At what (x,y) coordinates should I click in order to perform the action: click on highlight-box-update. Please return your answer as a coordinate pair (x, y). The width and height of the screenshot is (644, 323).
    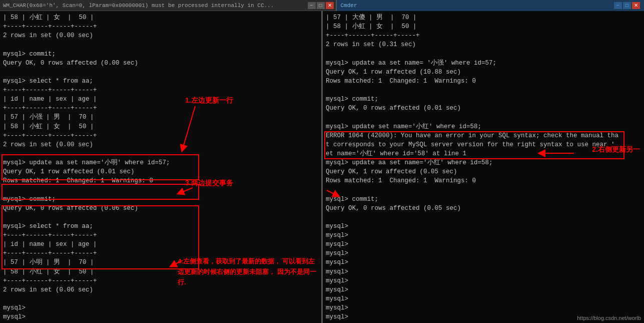
    Looking at the image, I should click on (100, 167).